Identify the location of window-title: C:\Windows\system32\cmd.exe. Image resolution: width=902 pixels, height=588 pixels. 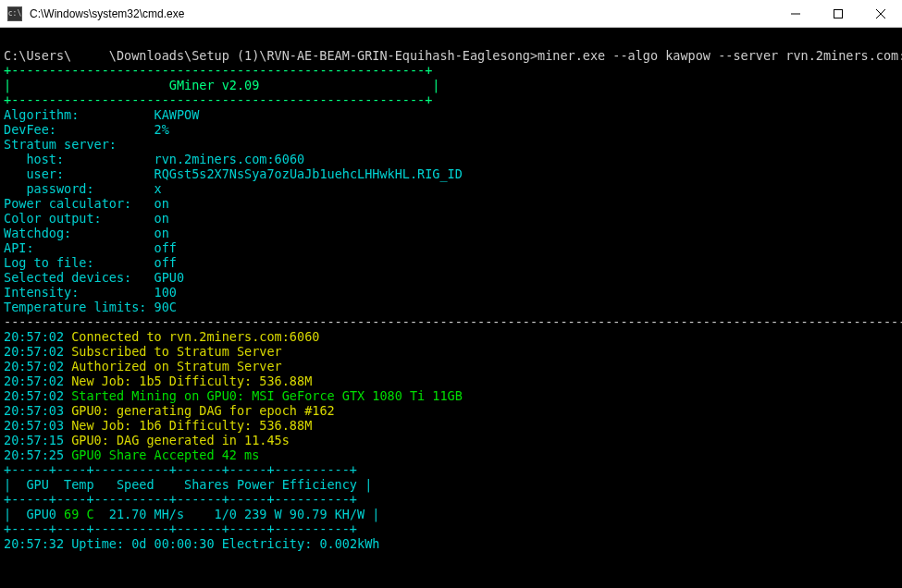
(402, 14).